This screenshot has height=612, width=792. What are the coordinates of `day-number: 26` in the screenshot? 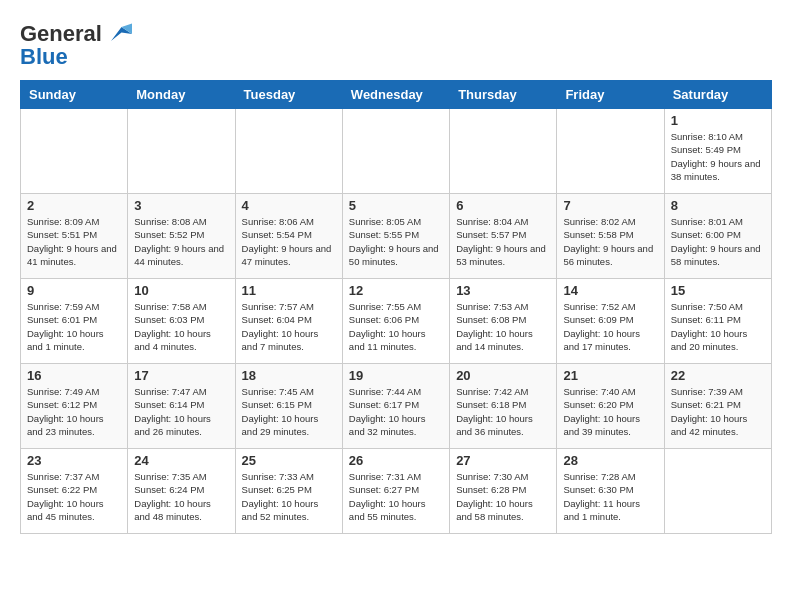 It's located at (396, 460).